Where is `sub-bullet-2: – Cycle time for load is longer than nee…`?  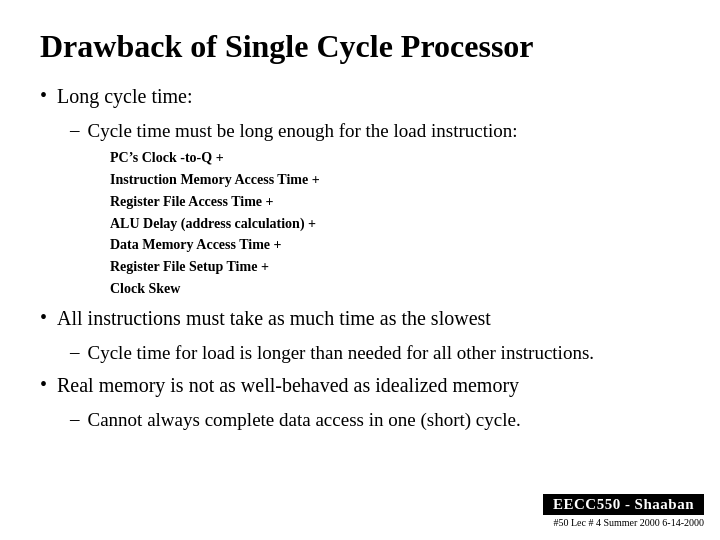
sub-bullet-2: – Cycle time for load is longer than nee… is located at coordinates (375, 354).